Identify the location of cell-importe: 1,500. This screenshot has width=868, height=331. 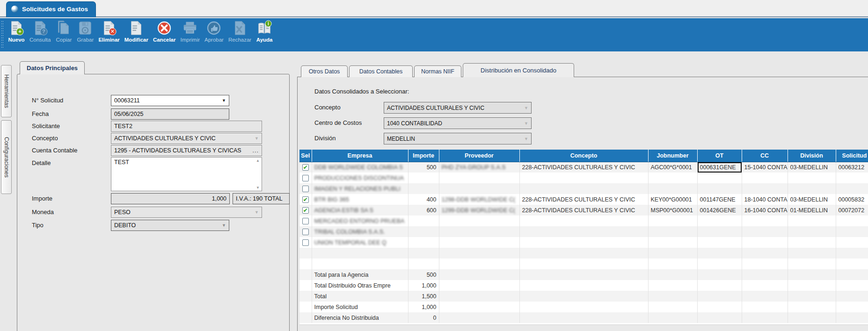
(423, 296).